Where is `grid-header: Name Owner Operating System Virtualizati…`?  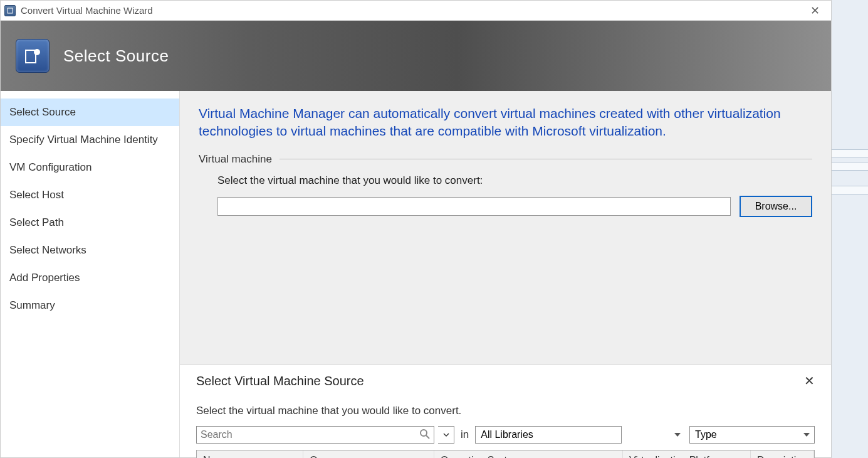
grid-header: Name Owner Operating System Virtualizati… is located at coordinates (505, 454).